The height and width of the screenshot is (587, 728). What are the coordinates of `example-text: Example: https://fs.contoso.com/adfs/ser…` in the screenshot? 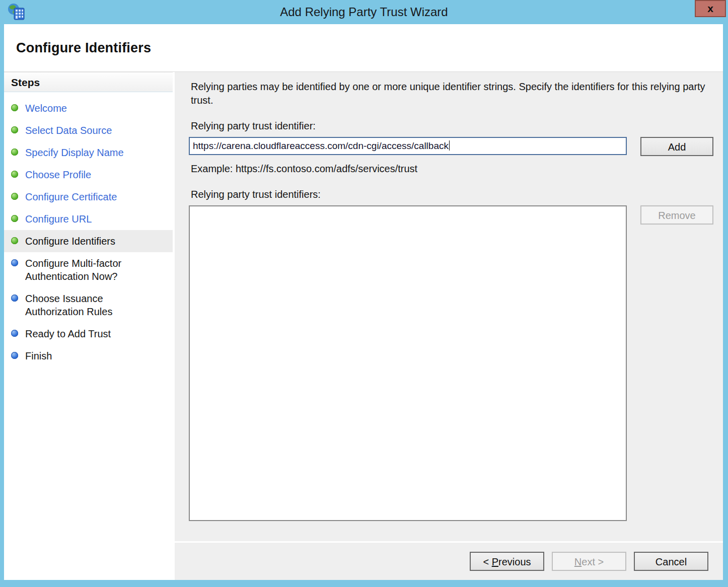 It's located at (457, 169).